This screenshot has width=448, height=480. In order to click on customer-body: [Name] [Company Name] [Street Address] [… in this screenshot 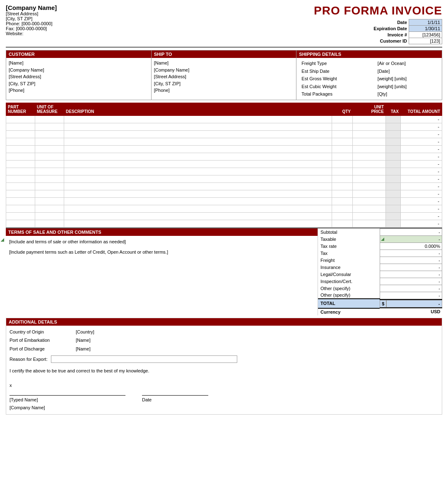, I will do `click(79, 77)`.